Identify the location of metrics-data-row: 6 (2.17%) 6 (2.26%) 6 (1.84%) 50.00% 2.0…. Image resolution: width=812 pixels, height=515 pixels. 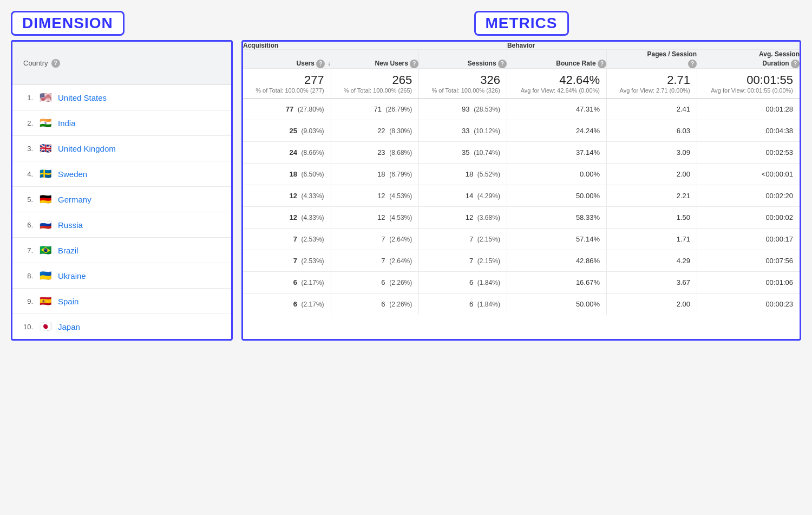
(521, 304).